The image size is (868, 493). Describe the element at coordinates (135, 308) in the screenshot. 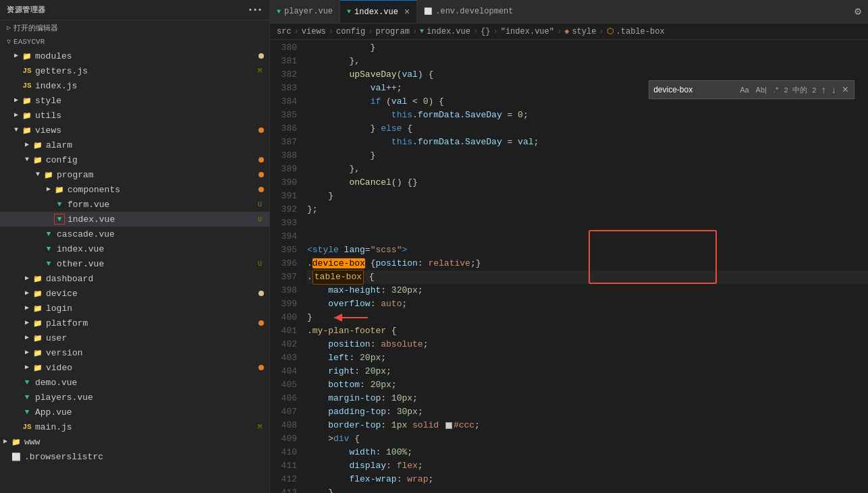

I see `sidebar-item-login: ▶ 📁 login` at that location.